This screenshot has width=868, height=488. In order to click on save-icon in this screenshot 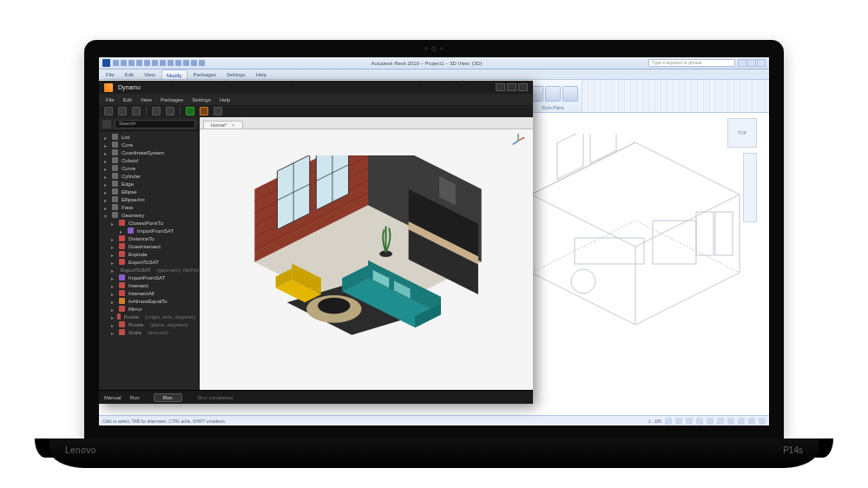, I will do `click(136, 111)`.